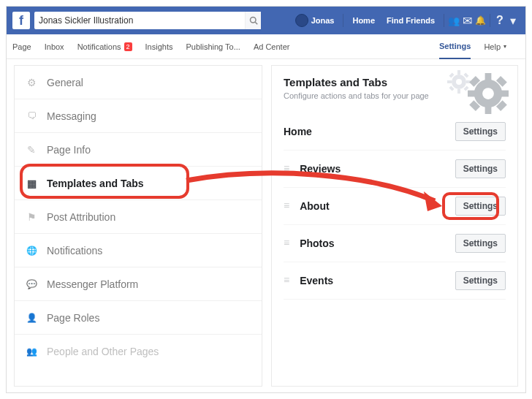 This screenshot has width=532, height=399. What do you see at coordinates (73, 318) in the screenshot?
I see `sidebar-item-label: Page Roles` at bounding box center [73, 318].